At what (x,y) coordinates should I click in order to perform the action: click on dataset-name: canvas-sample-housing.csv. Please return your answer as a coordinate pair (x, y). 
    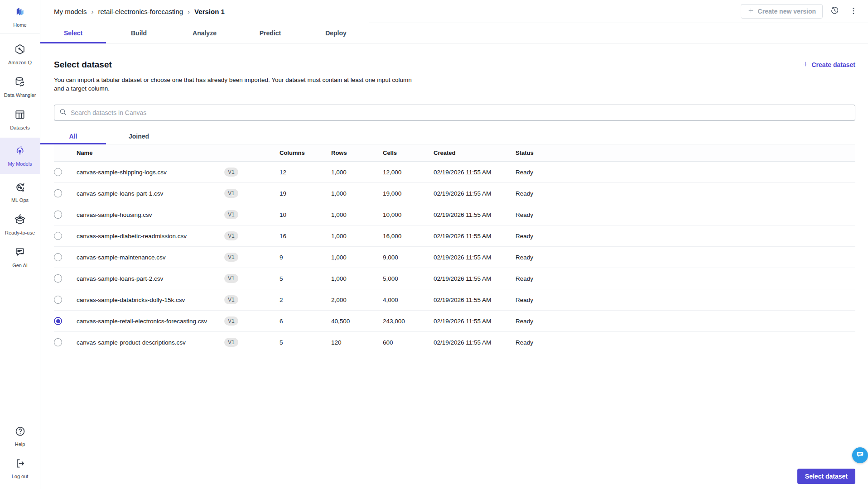
    Looking at the image, I should click on (150, 215).